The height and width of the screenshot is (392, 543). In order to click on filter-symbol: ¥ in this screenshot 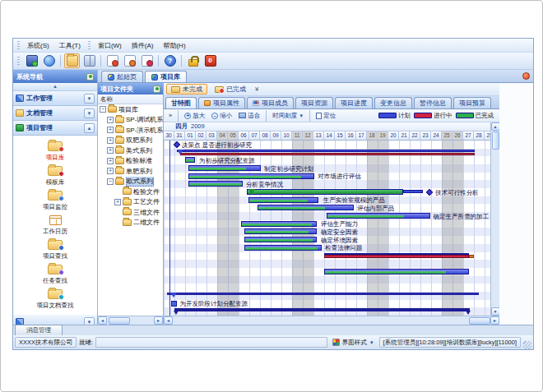, I will do `click(257, 89)`.